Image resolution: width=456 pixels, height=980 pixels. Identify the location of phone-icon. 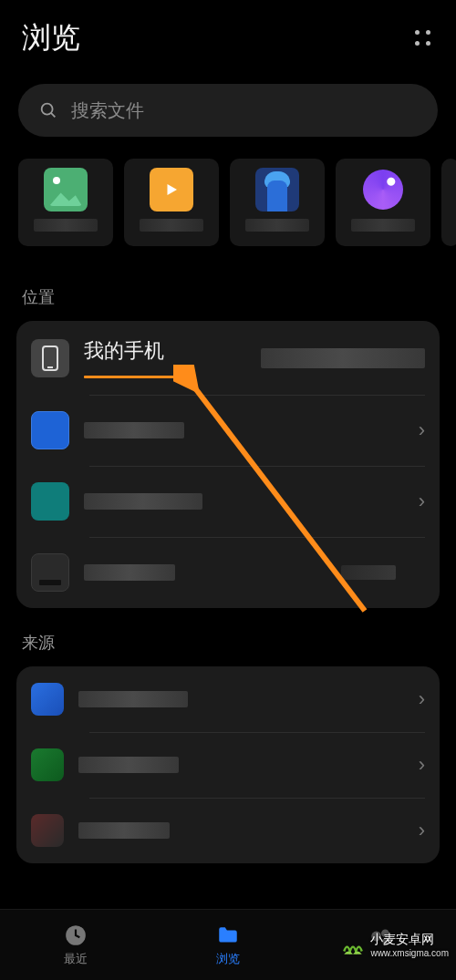
(50, 358).